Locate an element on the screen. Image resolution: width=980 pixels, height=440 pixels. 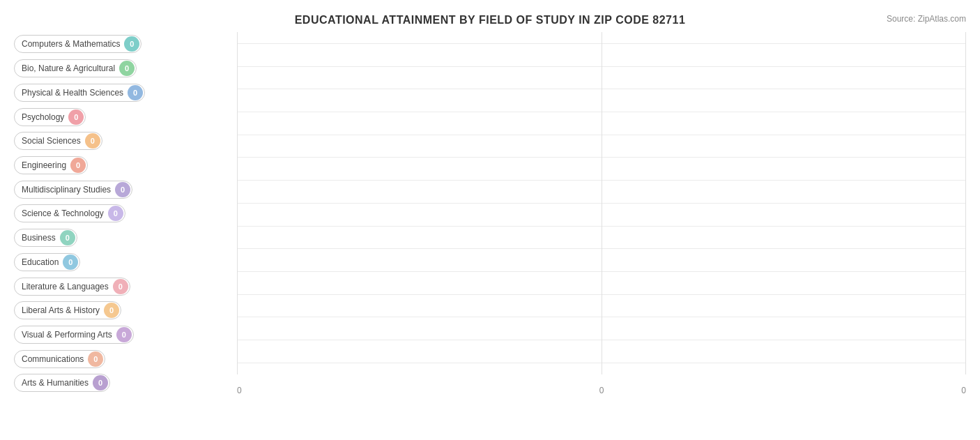
bar-row: Social Sciences0 is located at coordinates (125, 141).